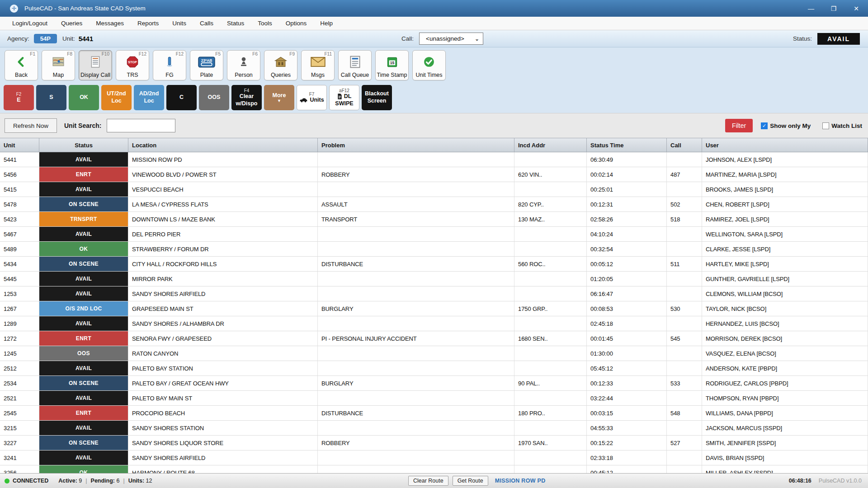 The height and width of the screenshot is (488, 868). Describe the element at coordinates (207, 23) in the screenshot. I see `menu-calls: Calls` at that location.